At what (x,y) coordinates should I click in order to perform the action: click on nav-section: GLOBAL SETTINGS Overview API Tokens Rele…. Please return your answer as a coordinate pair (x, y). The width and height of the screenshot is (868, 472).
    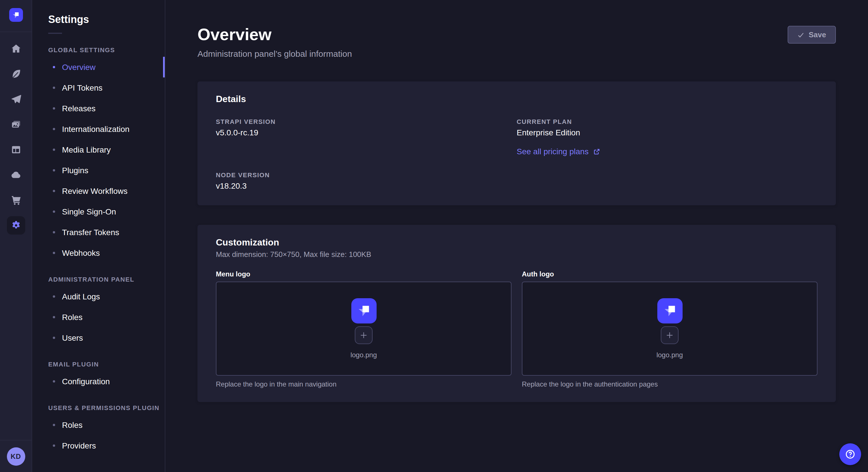
    Looking at the image, I should click on (106, 155).